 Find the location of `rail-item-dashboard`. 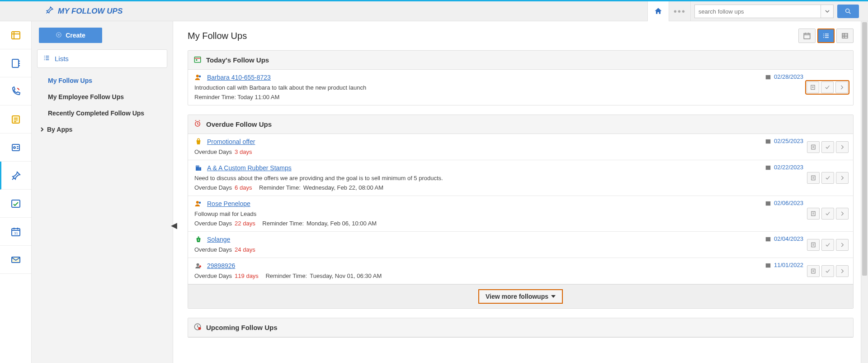

rail-item-dashboard is located at coordinates (15, 35).